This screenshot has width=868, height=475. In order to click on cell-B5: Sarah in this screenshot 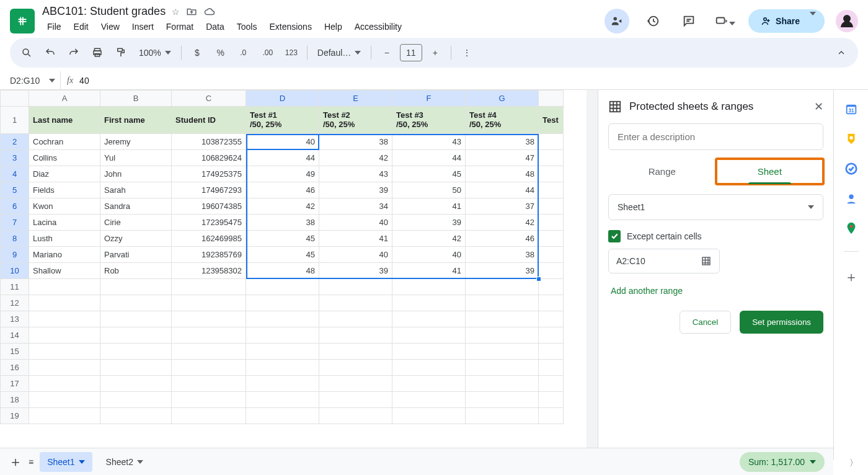, I will do `click(136, 190)`.